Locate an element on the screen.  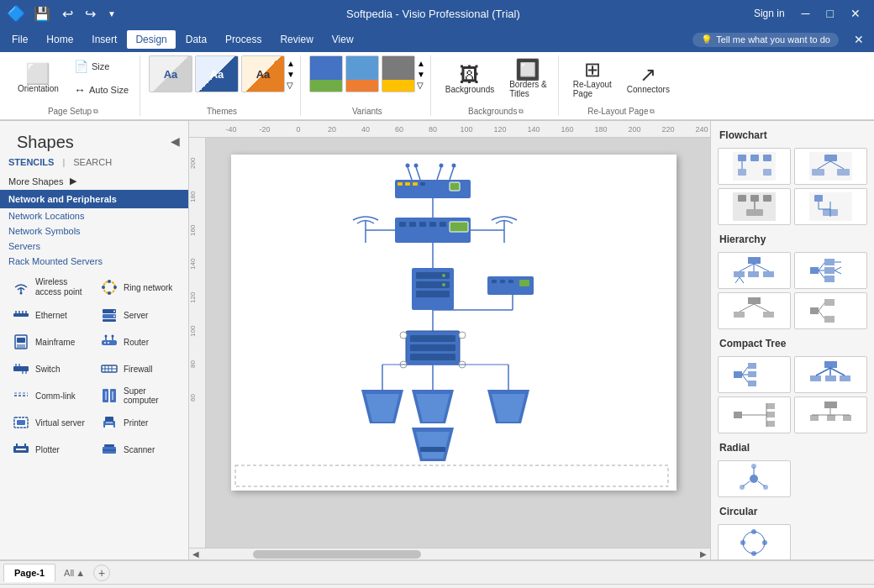
variants-down: ▼ is located at coordinates (421, 74).